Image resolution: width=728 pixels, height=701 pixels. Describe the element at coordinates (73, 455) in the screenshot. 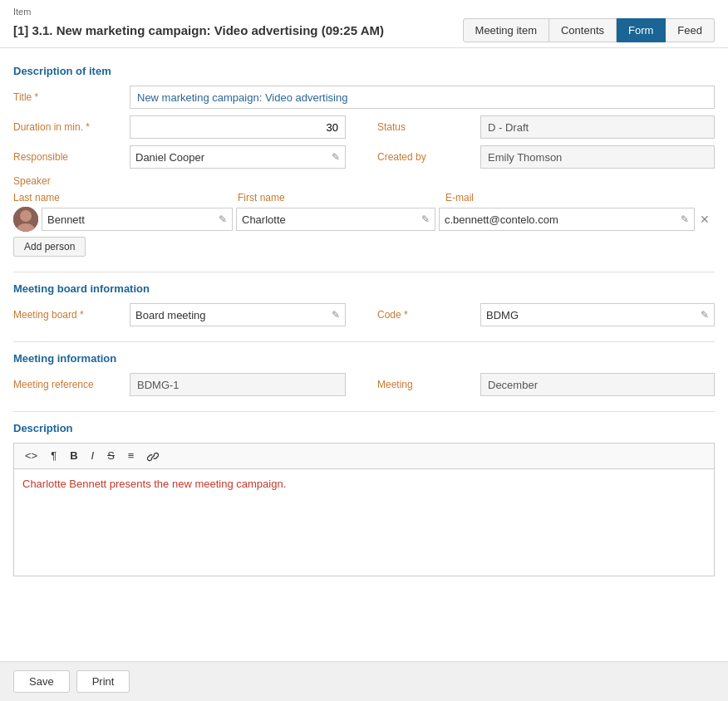

I see `toolbar-bold-button: B` at that location.